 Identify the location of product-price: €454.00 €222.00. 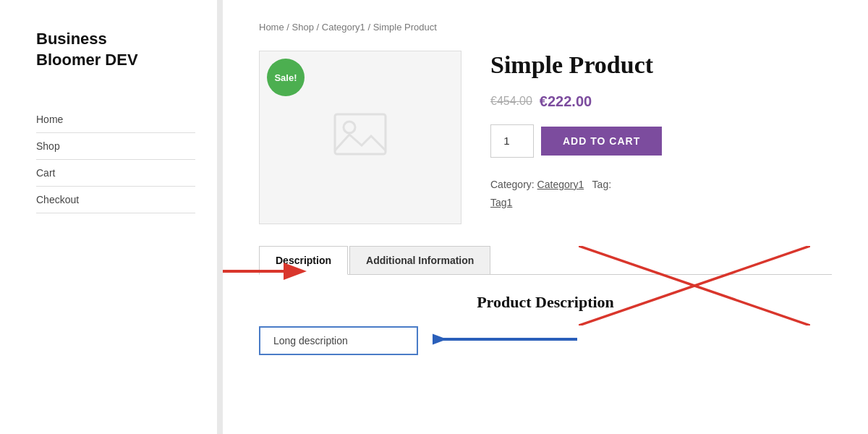
(661, 101).